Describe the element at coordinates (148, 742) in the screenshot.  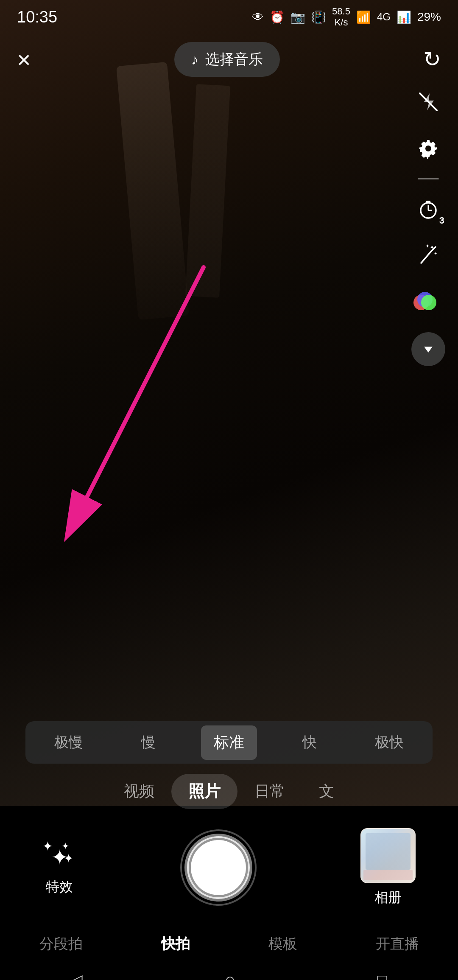
I see `speed-item-slow: 慢` at that location.